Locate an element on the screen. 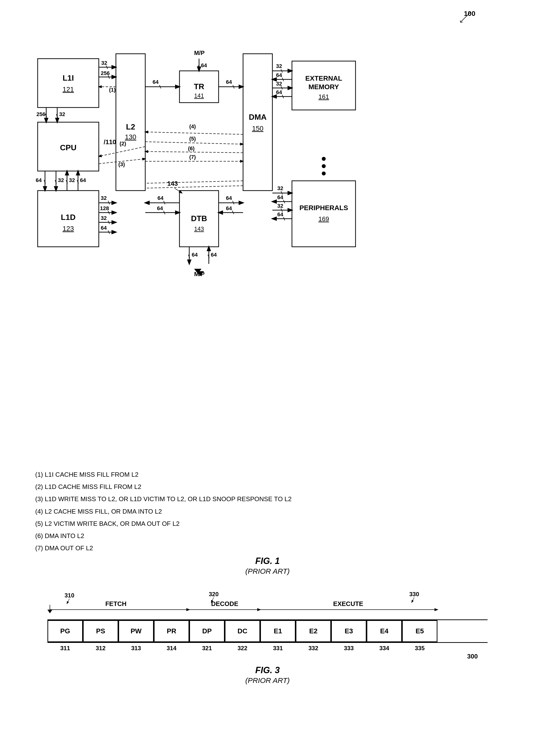  svg-text: (2) is located at coordinates (123, 144).